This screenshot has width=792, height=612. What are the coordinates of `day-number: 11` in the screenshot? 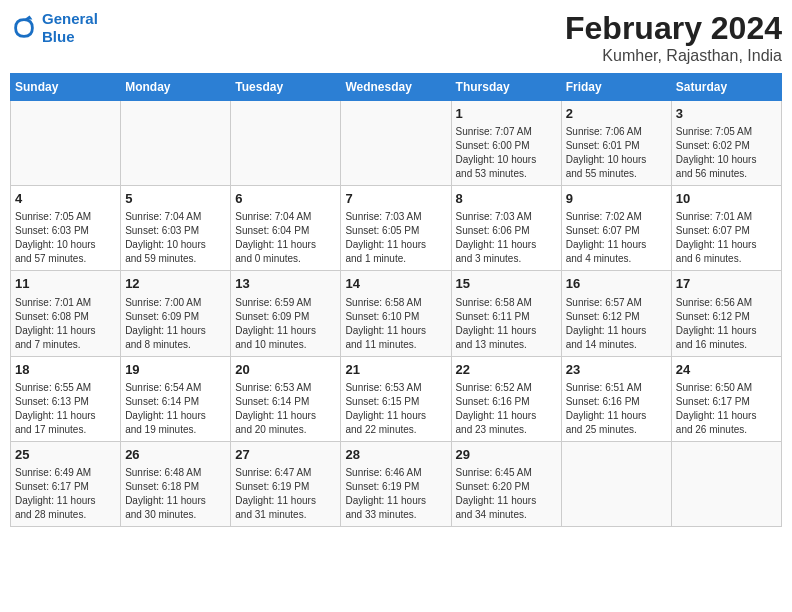 It's located at (66, 284).